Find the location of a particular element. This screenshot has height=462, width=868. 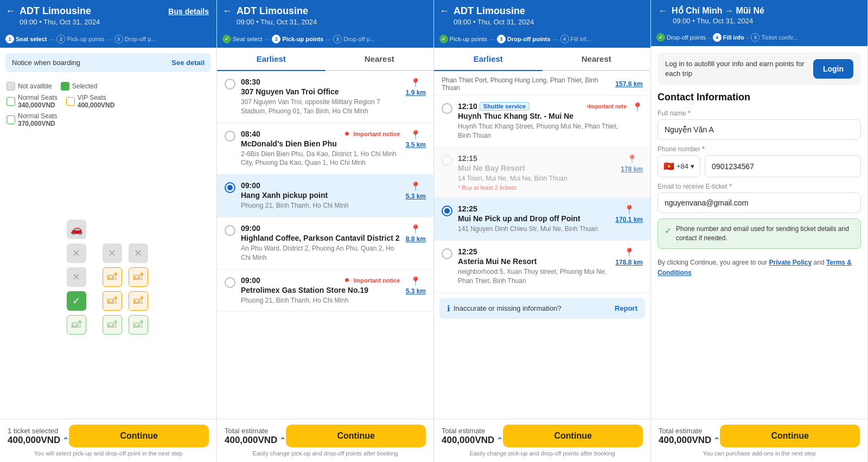

tab-earliest2: Earliest is located at coordinates (488, 60).